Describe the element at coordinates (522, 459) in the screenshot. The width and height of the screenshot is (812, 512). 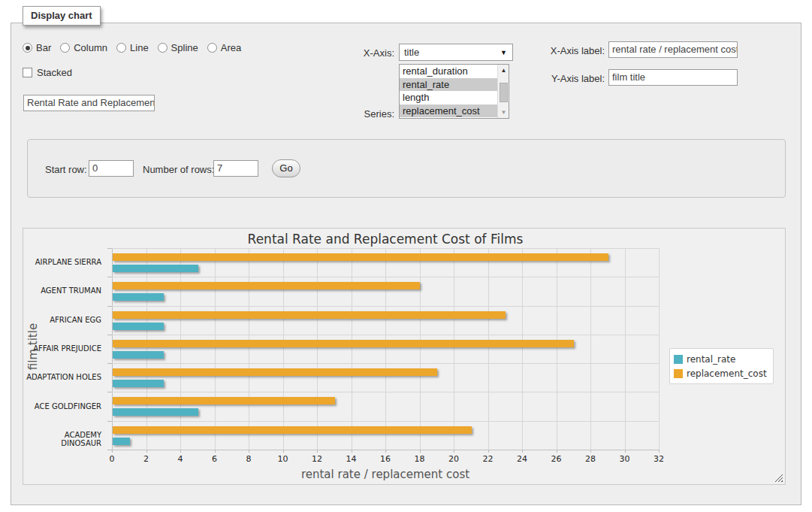
I see `x-tick-label: 24` at that location.